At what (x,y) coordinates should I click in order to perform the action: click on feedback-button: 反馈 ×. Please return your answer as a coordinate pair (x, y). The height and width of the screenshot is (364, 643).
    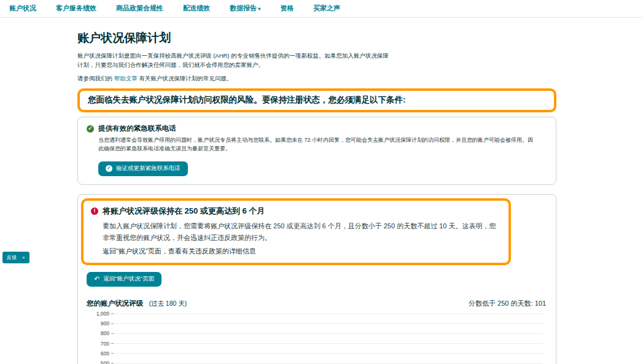
    Looking at the image, I should click on (16, 258).